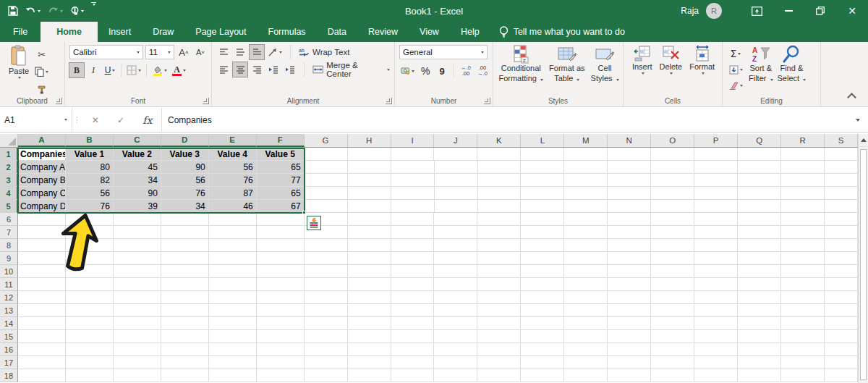 The width and height of the screenshot is (868, 383). I want to click on column-header-O: O, so click(673, 140).